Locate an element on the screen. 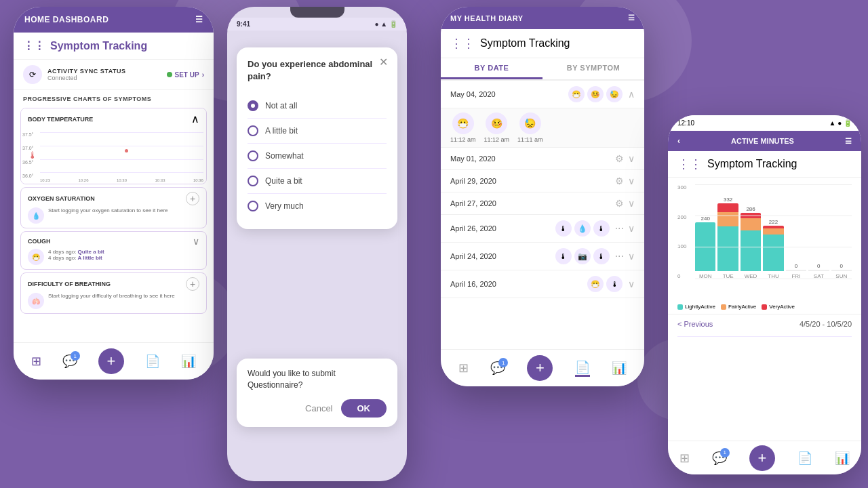 The height and width of the screenshot is (488, 868). phone3-nav-charts: 📊 is located at coordinates (619, 368).